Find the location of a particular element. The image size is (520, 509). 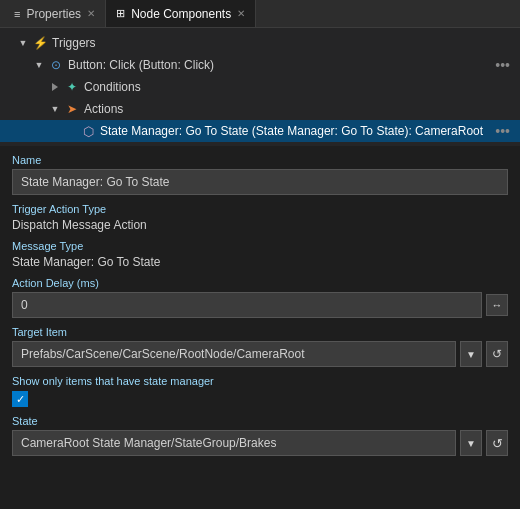

state-label: State is located at coordinates (260, 421).